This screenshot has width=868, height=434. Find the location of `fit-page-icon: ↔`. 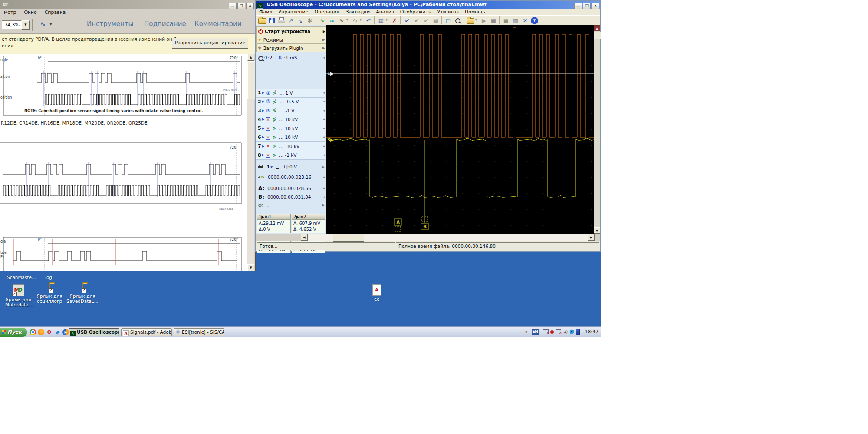

fit-page-icon: ↔ is located at coordinates (43, 24).